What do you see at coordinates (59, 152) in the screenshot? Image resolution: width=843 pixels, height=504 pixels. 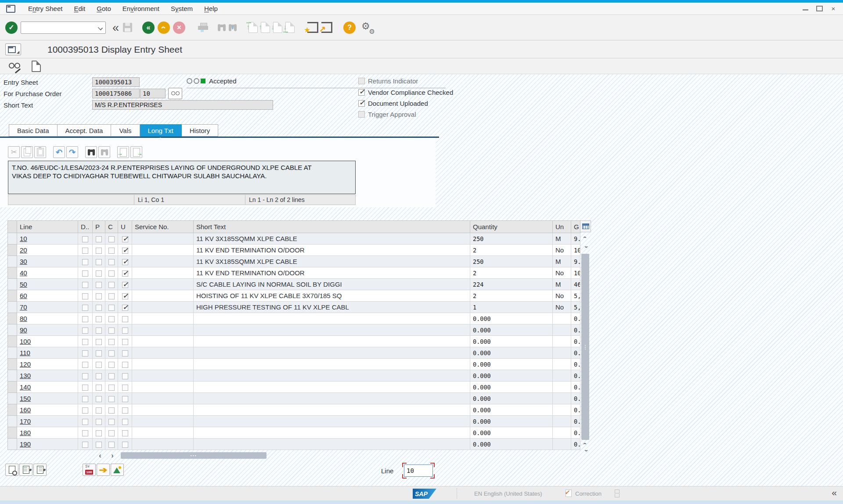 I see `undo-button: ↶` at bounding box center [59, 152].